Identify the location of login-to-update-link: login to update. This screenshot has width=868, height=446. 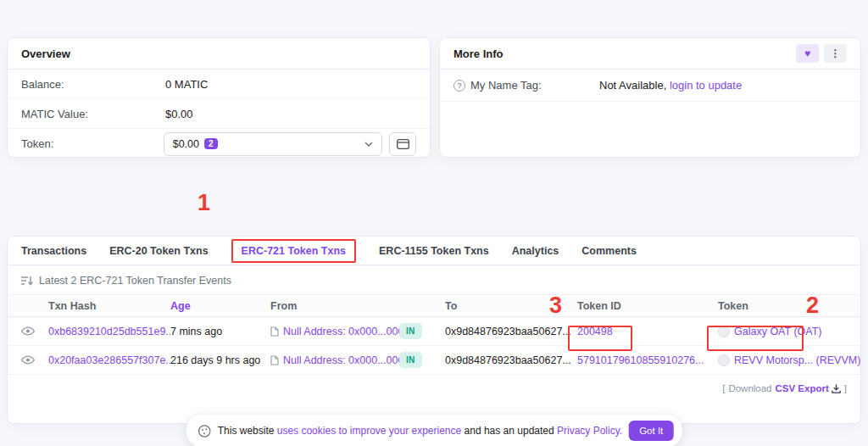
(705, 85).